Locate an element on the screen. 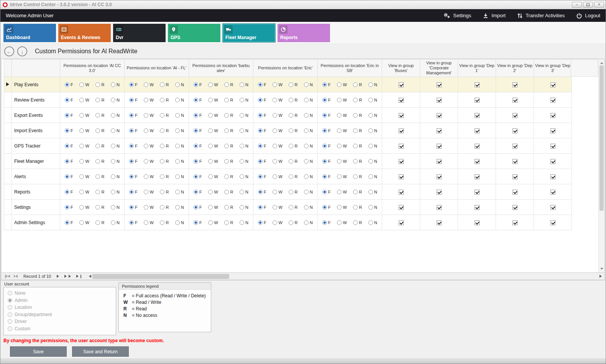  table-row: Review EventsFWRNFWRNFWRNFWRNFWRN is located at coordinates (288, 100).